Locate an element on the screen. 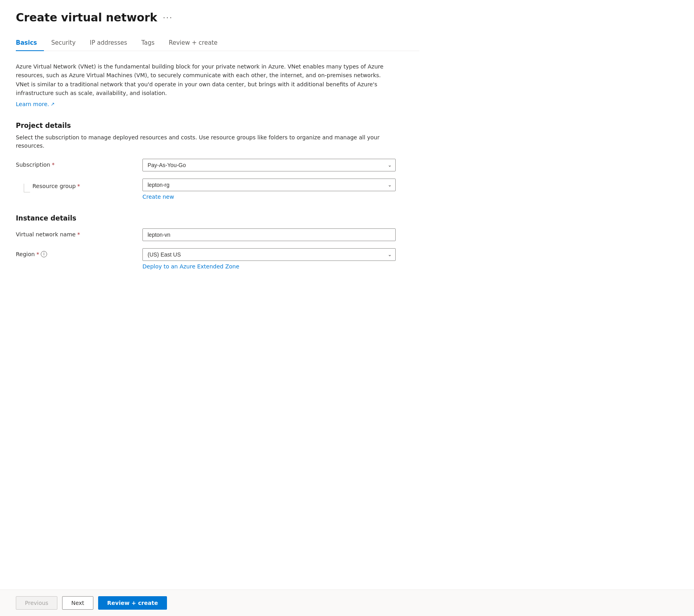 The height and width of the screenshot is (616, 694). page-title: Create virtual network is located at coordinates (86, 17).